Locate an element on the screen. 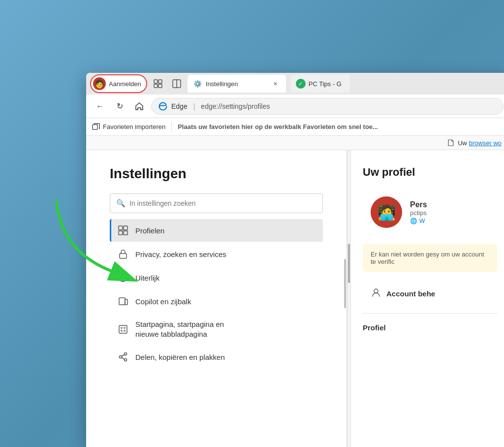 This screenshot has width=504, height=447. profile-info: Pers pctips 🌐 W is located at coordinates (450, 213).